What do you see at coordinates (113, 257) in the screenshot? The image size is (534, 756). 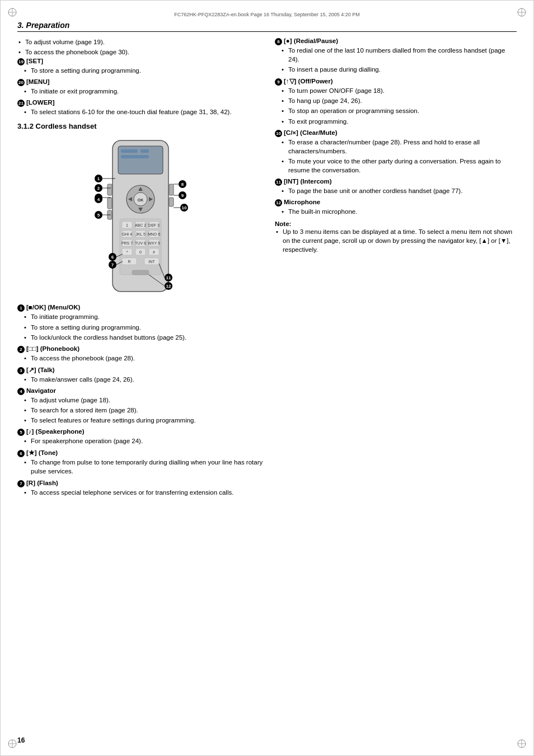 I see `svg-text: 6` at bounding box center [113, 257].